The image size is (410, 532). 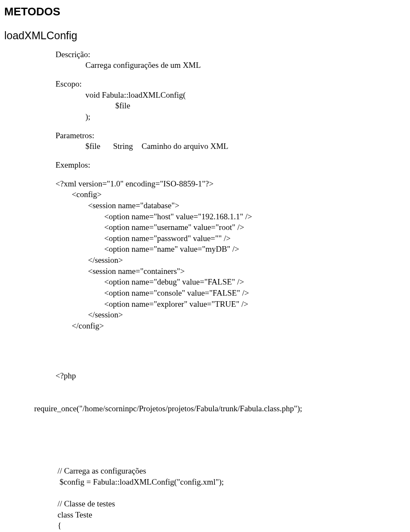 What do you see at coordinates (228, 499) in the screenshot?
I see `php-body: // Carrega as configurações $config = Fa…` at bounding box center [228, 499].